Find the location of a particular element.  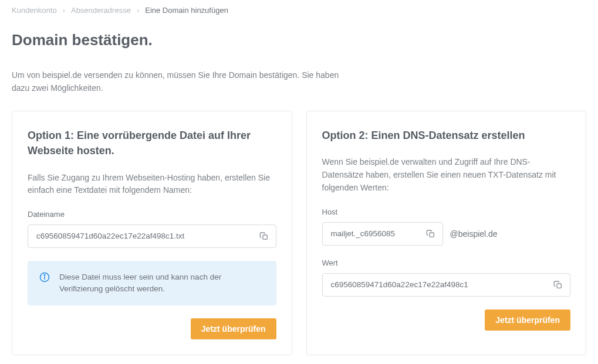

value-label: Wert is located at coordinates (447, 263).